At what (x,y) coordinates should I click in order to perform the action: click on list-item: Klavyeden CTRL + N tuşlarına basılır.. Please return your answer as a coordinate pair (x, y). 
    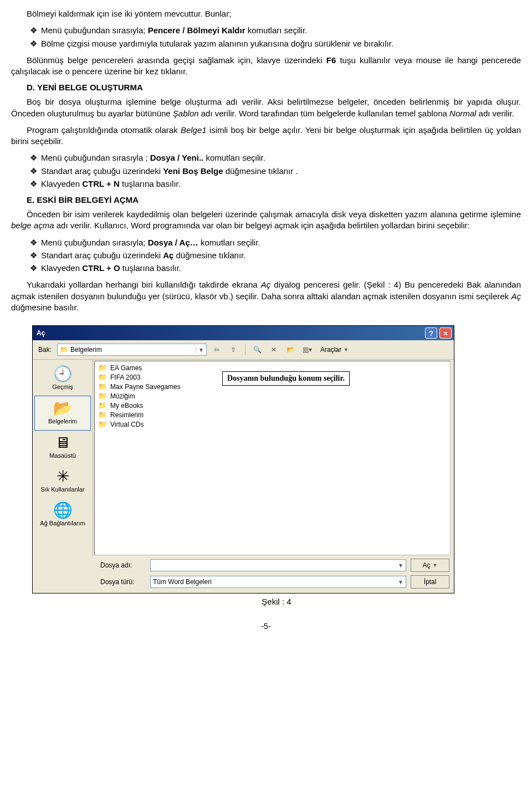
    Looking at the image, I should click on (275, 184).